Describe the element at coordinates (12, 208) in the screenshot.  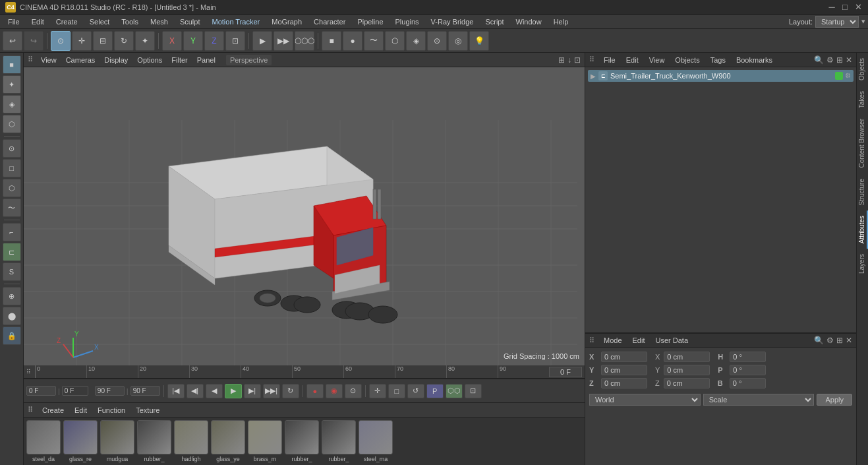
I see `free-selection-btn: 〜` at that location.